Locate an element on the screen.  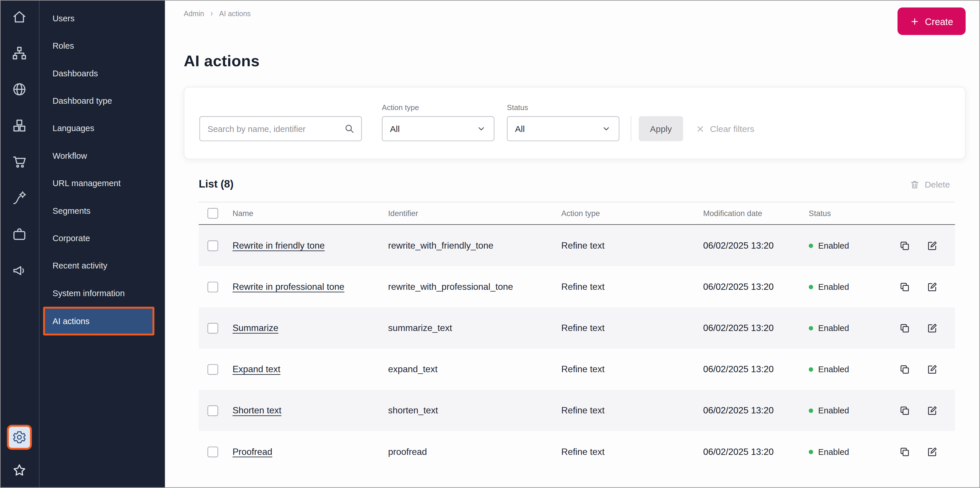
sidebar-item-recent-activity: Recent activity is located at coordinates (102, 265).